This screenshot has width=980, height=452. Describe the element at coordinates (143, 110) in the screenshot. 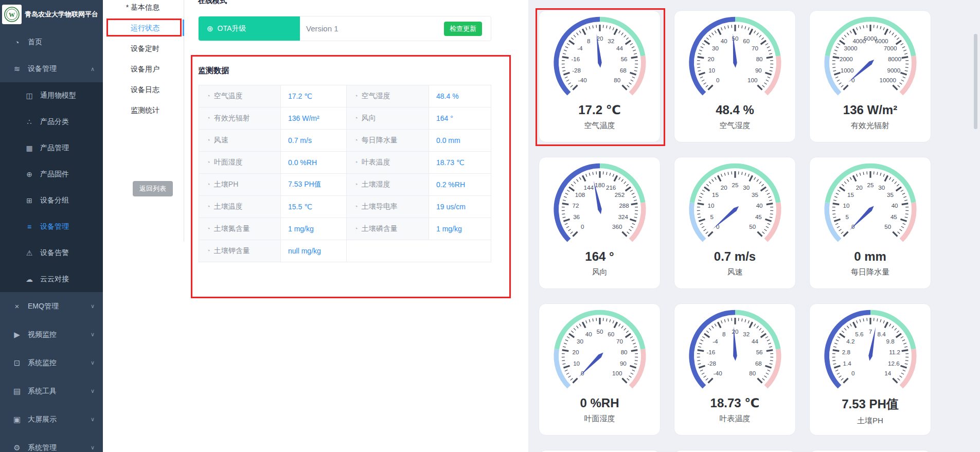

I see `tab-monitor-stats: 监测统计` at that location.